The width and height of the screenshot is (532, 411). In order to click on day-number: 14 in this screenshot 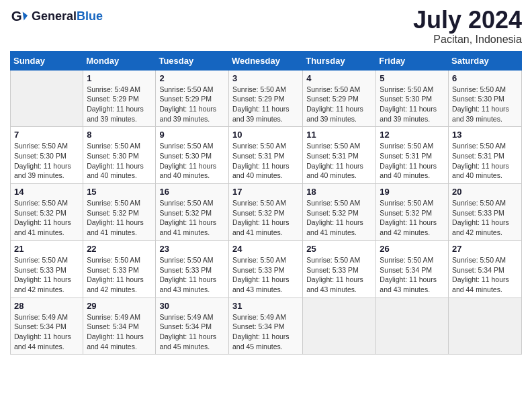, I will do `click(47, 192)`.